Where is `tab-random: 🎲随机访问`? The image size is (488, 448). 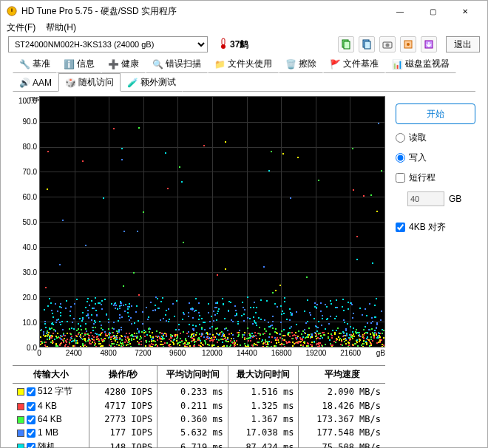 tab-random: 🎲随机访问 is located at coordinates (89, 83).